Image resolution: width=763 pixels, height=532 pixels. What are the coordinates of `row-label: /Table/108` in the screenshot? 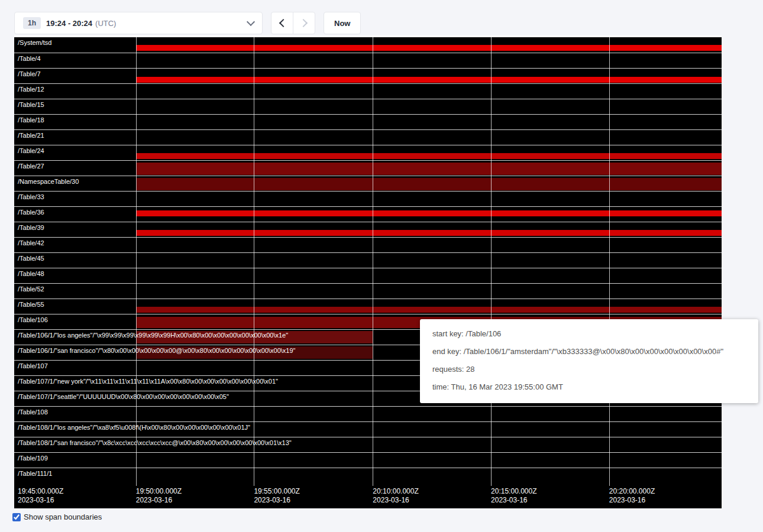 It's located at (33, 412).